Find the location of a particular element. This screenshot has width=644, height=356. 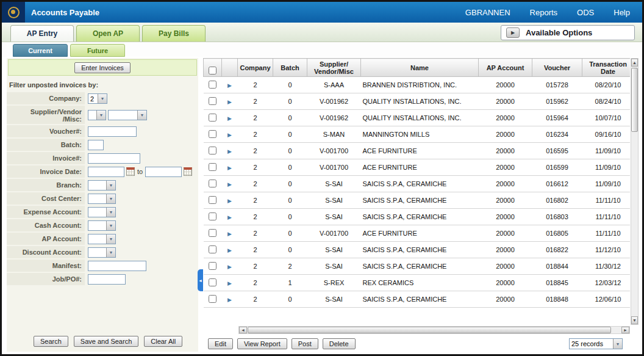

horizontal-scroll-thumb is located at coordinates (429, 330).